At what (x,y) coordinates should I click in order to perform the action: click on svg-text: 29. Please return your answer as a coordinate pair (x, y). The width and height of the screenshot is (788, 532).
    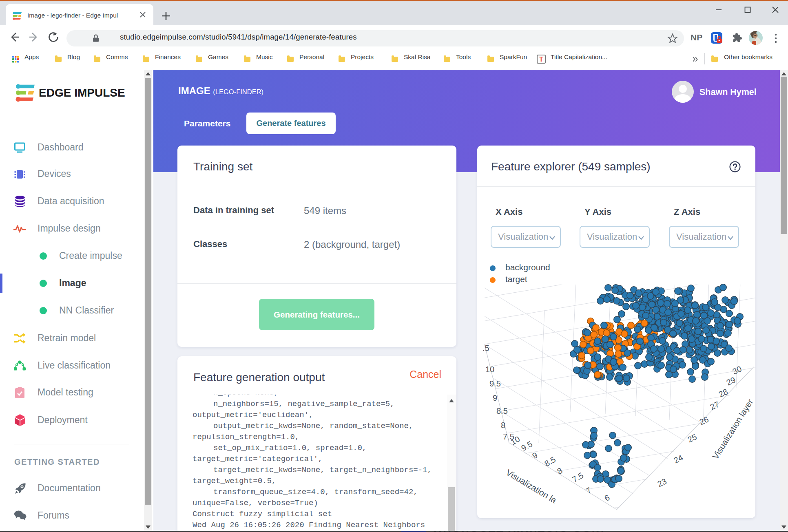
    Looking at the image, I should click on (731, 381).